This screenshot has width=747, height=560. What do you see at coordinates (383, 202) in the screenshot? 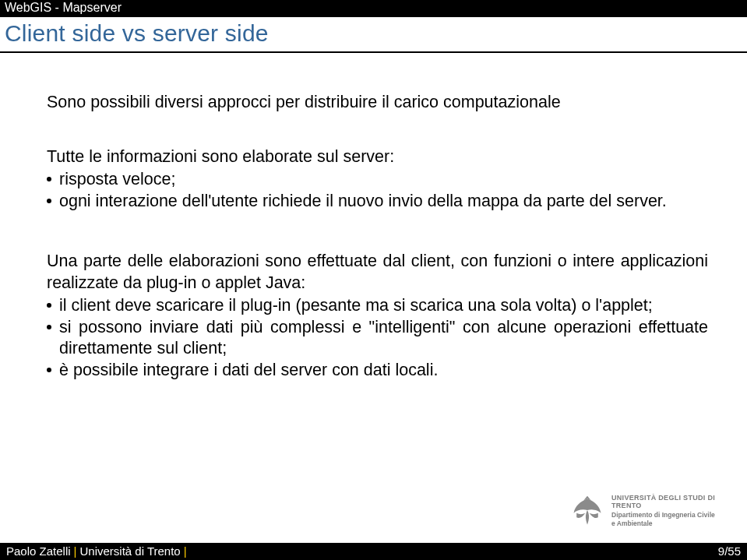
I see `bullet-text: ogni interazione dell'utente richiede il…` at bounding box center [383, 202].